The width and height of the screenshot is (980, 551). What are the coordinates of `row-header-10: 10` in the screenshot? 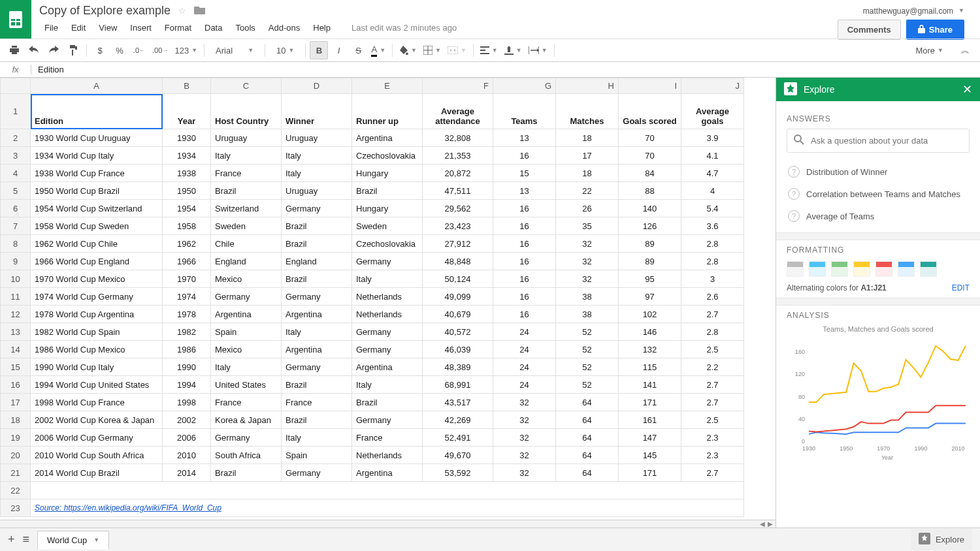 It's located at (16, 279).